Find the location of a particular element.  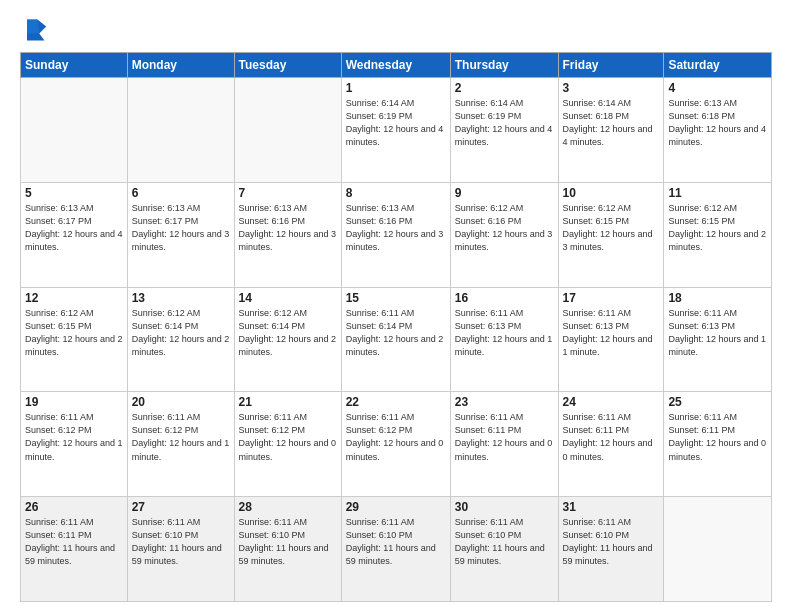

calendar-cell: 12Sunrise: 6:12 AM Sunset: 6:15 PM Dayli… is located at coordinates (74, 340).